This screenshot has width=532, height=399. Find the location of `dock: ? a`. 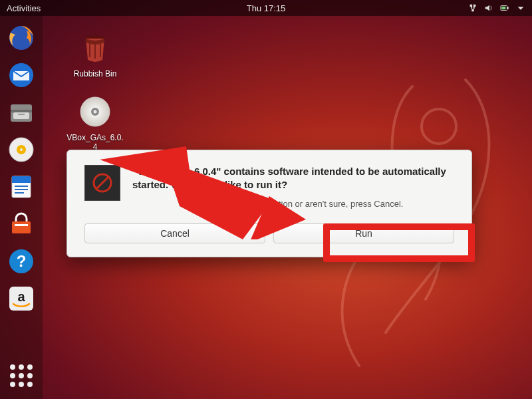

dock: ? a is located at coordinates (21, 207).